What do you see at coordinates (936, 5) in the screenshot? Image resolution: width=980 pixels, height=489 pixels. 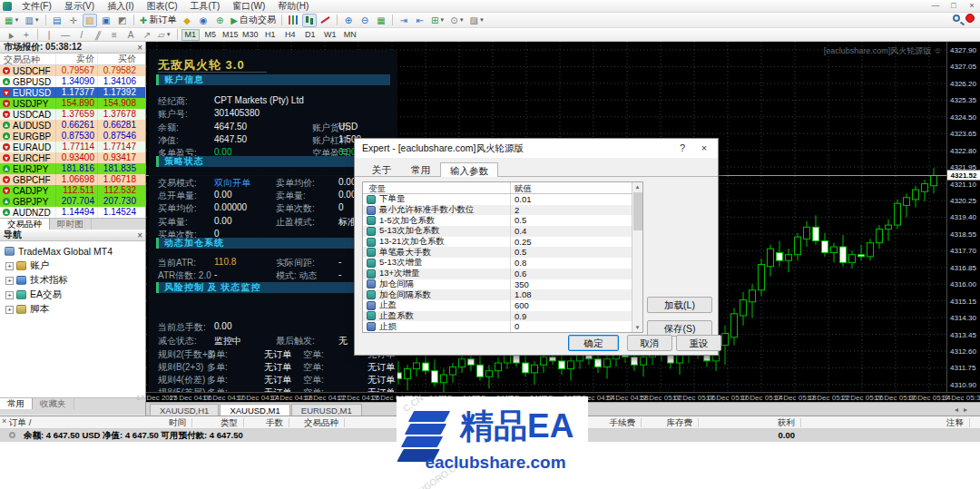 I see `minimize-button: —` at bounding box center [936, 5].